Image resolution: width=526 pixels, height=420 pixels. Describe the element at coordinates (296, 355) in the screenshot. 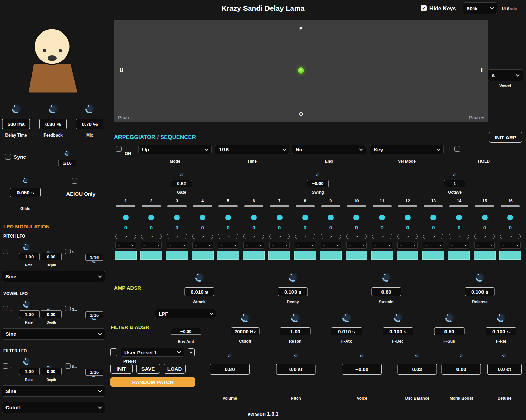

I see `pitch-knob` at that location.